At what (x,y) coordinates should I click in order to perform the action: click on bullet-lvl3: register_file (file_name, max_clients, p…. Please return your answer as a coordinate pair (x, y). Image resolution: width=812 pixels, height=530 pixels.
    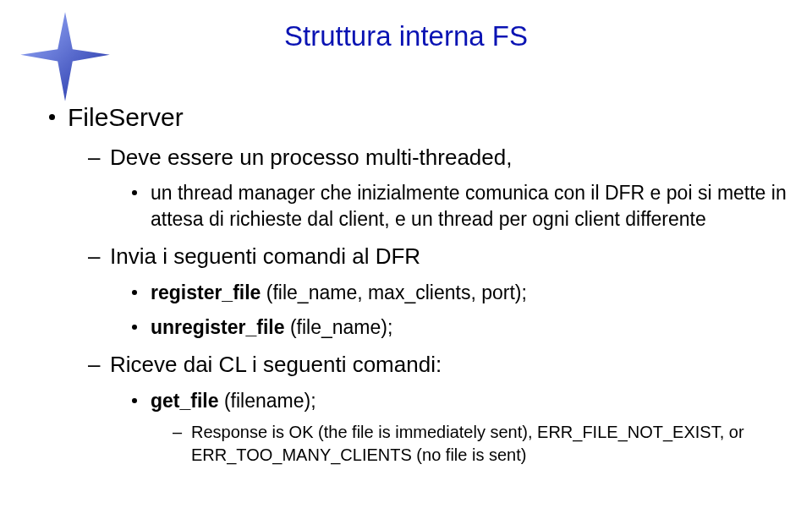
    Looking at the image, I should click on (458, 292).